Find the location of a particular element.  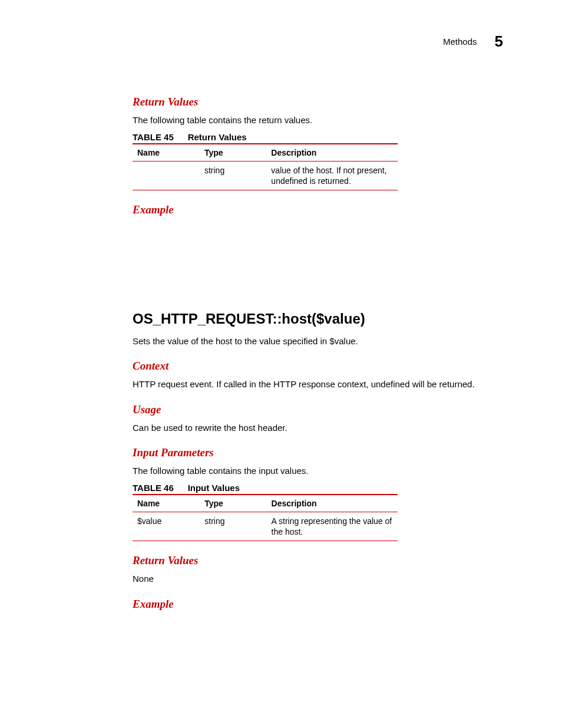

header-section: Methods is located at coordinates (460, 41).